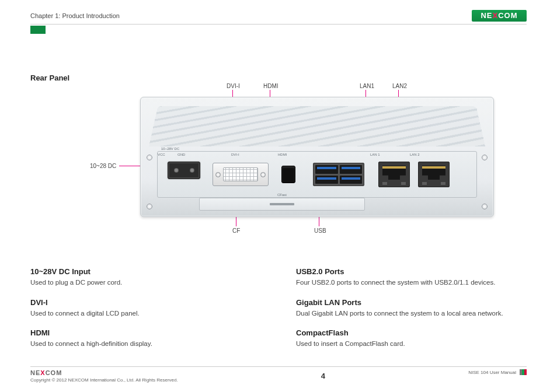 The image size is (557, 392). Describe the element at coordinates (184, 174) in the screenshot. I see `dc-power-port` at that location.